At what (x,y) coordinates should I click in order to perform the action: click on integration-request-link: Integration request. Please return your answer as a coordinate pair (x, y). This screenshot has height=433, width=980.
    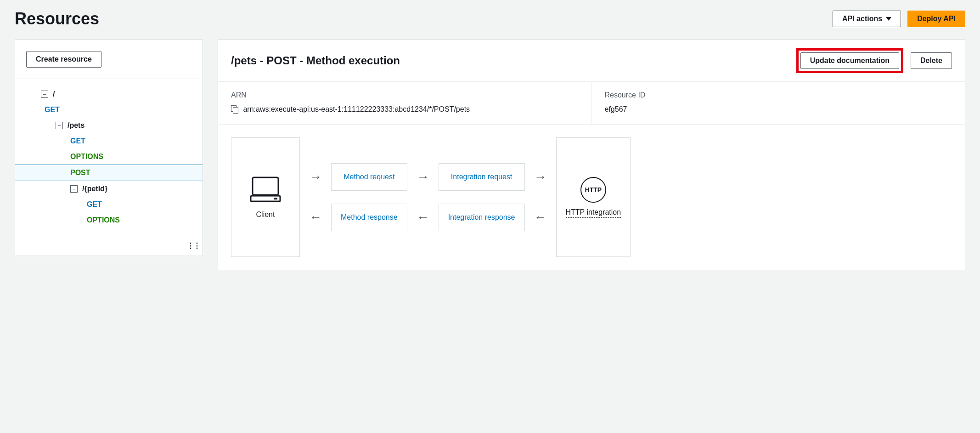
    Looking at the image, I should click on (481, 177).